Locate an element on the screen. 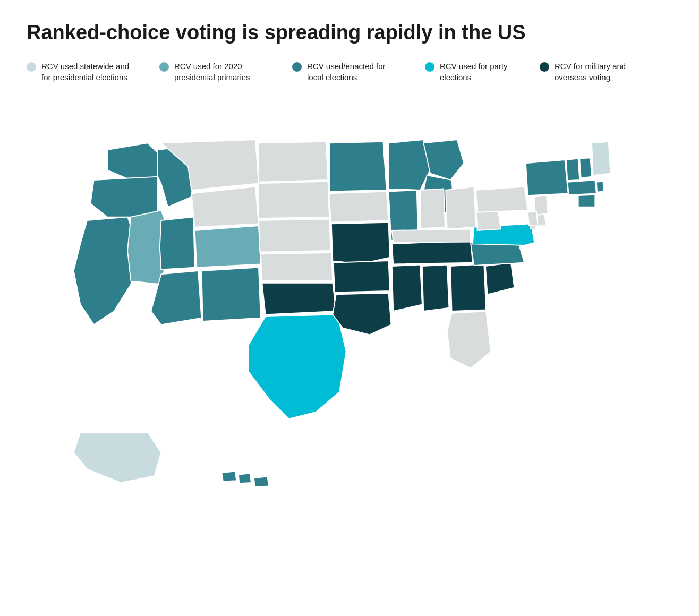 The image size is (699, 616). state-pa is located at coordinates (502, 199).